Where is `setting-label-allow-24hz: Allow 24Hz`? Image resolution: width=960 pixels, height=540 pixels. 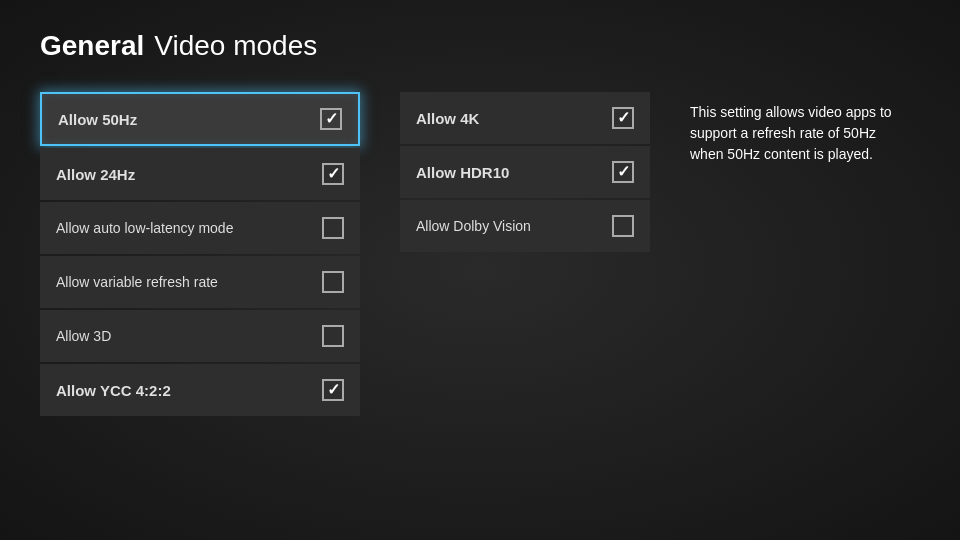 setting-label-allow-24hz: Allow 24Hz is located at coordinates (96, 174).